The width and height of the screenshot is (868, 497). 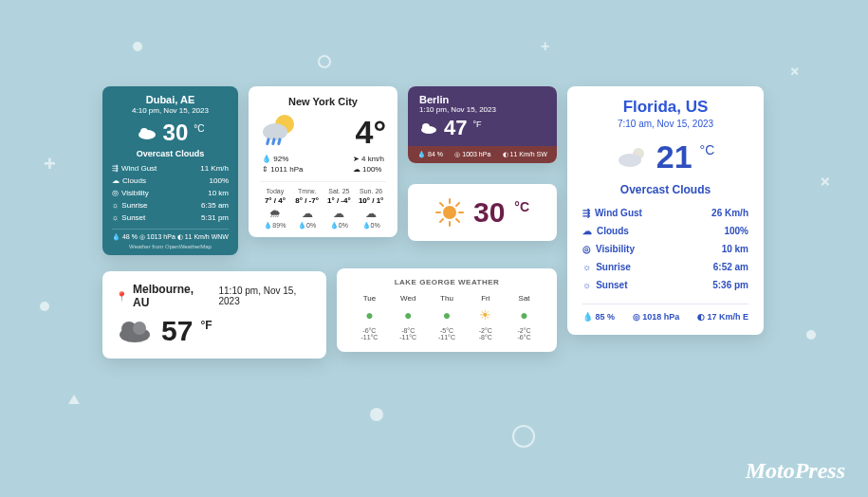 What do you see at coordinates (323, 205) in the screenshot?
I see `forecast-row: Today7° / 4°🌧💧89% Tmrw.8° / -7°☁💧0% Sat.…` at bounding box center [323, 205].